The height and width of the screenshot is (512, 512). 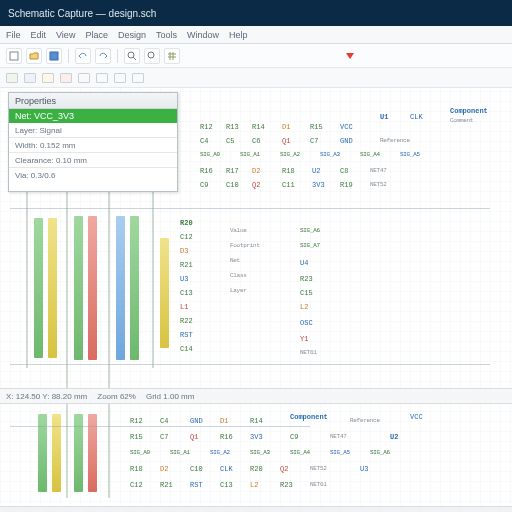 I want to click on ref-label: C4, so click(x=204, y=142).